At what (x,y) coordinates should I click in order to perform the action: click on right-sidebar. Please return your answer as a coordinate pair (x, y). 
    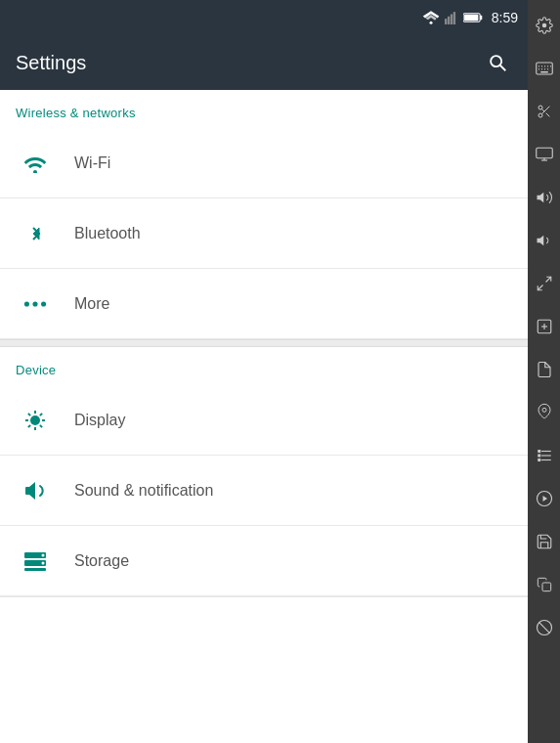
    Looking at the image, I should click on (543, 372).